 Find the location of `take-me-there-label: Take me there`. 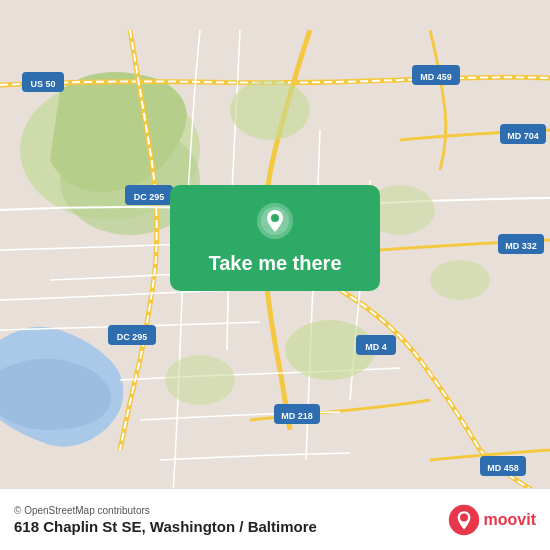

take-me-there-label: Take me there is located at coordinates (274, 264).